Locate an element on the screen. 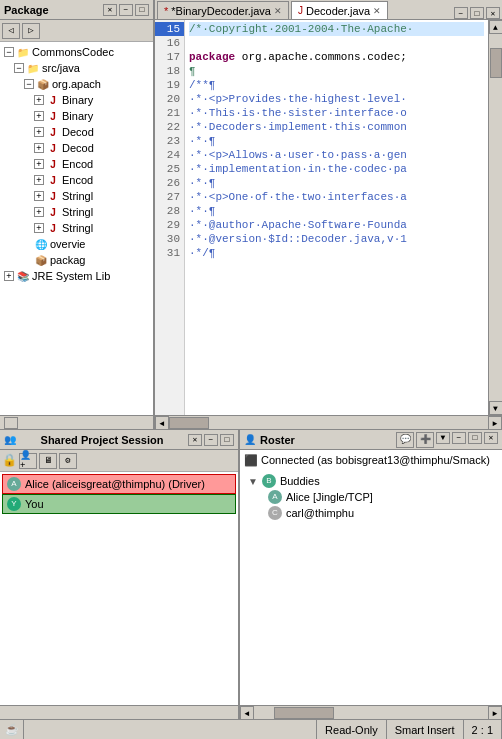  session-panel-header: 👥 Shared Project Session ✕ − □ is located at coordinates (119, 440).